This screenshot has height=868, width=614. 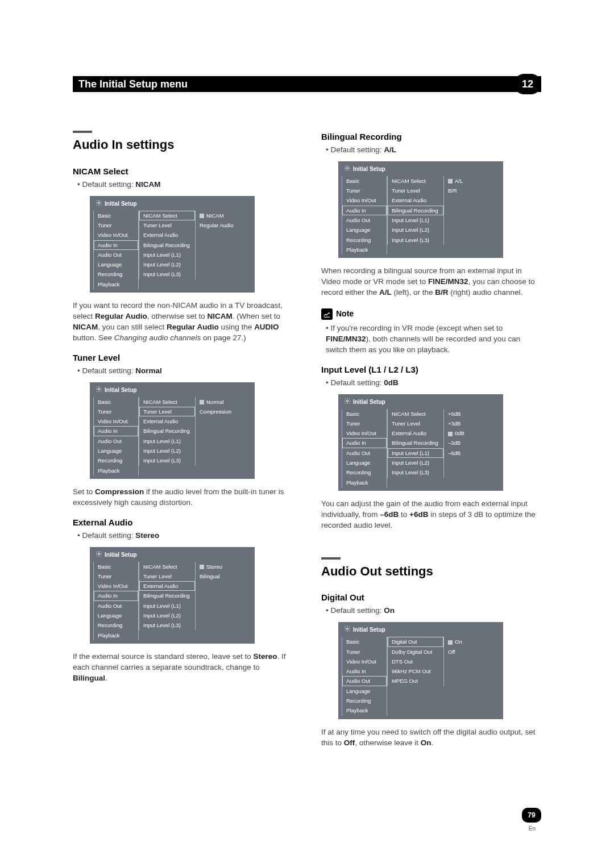 What do you see at coordinates (183, 358) in the screenshot?
I see `subheading-tuner-level: Tuner Level` at bounding box center [183, 358].